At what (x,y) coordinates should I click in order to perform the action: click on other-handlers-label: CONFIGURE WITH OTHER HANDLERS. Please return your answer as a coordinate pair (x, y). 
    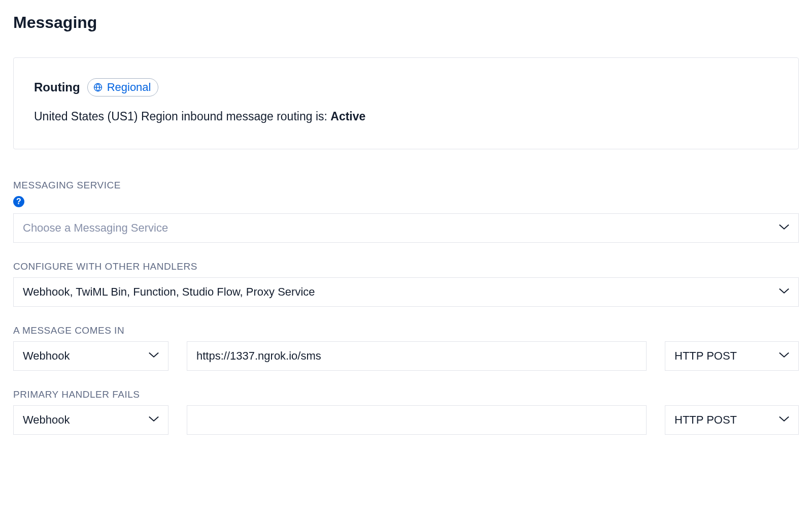
    Looking at the image, I should click on (406, 267).